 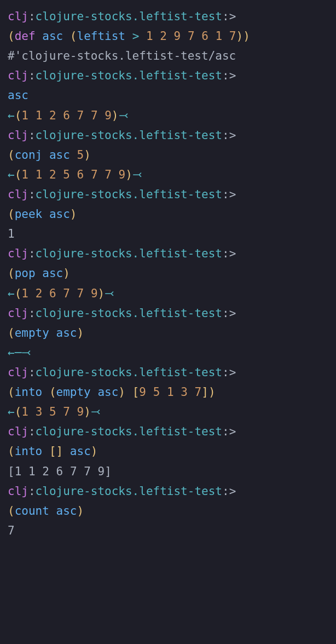 I want to click on output-asc: ←(1 1 2 6 7 7 9)⤙, so click(x=68, y=116).